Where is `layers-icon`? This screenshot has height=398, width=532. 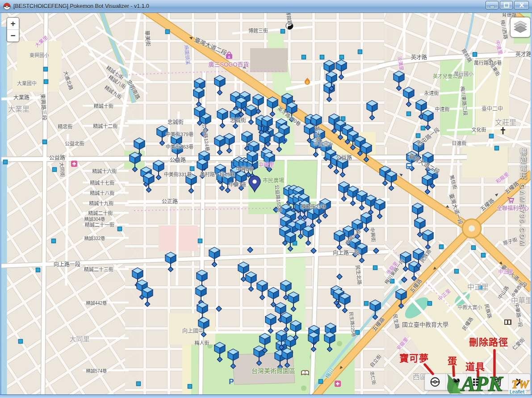 layers-icon is located at coordinates (520, 27).